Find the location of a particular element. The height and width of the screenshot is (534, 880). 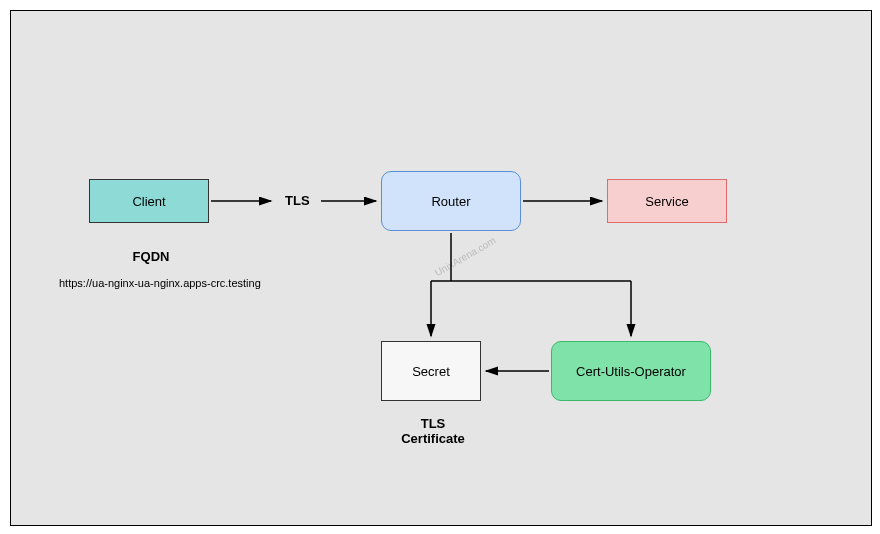

node-cert-utils-operator: Cert-Utils-Operator is located at coordinates (631, 371).